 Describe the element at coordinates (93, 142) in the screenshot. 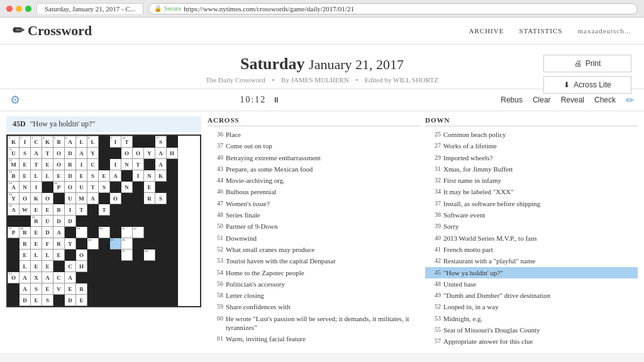

I see `grid-cell: 8L` at that location.